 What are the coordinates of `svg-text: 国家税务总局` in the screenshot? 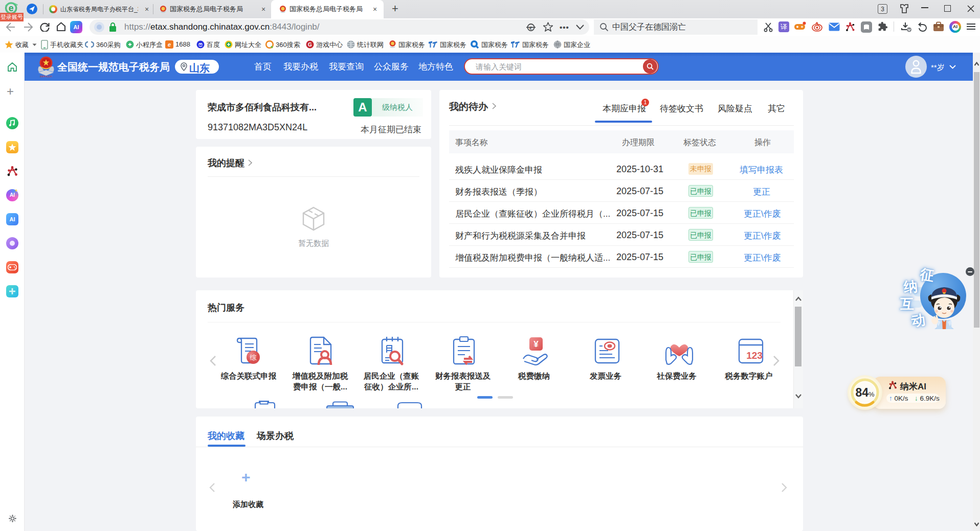 It's located at (46, 77).